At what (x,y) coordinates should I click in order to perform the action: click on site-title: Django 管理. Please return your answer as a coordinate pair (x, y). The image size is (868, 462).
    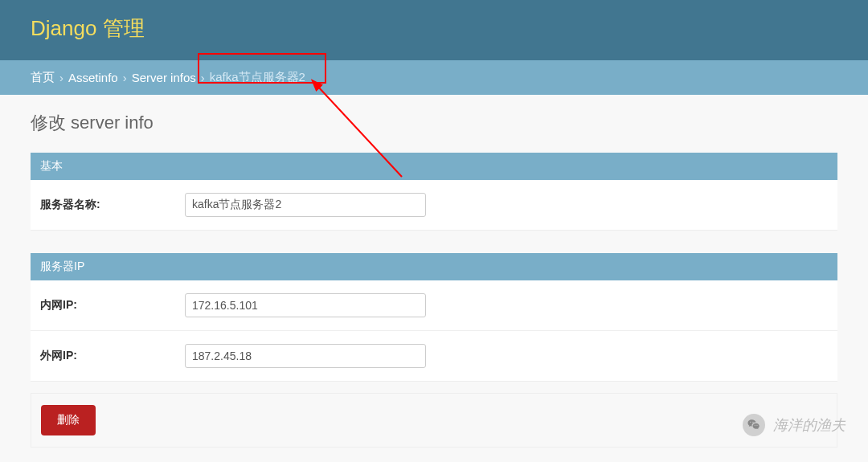
    Looking at the image, I should click on (434, 29).